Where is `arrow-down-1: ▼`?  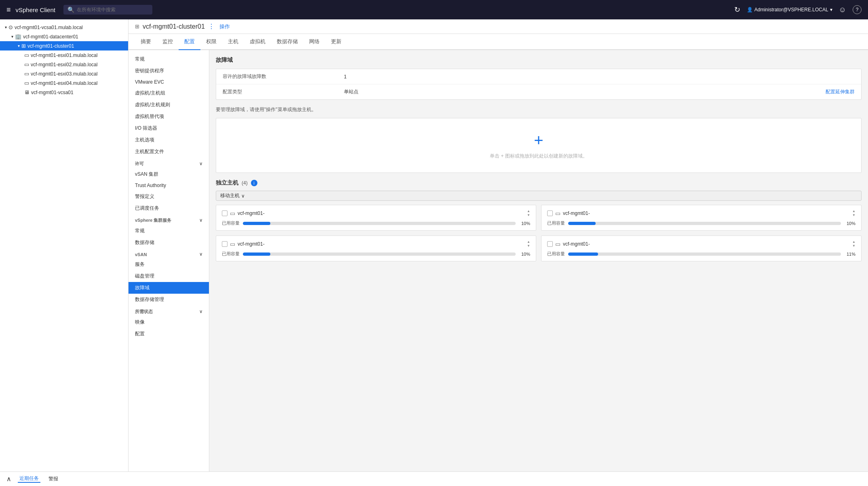 arrow-down-1: ▼ is located at coordinates (529, 215).